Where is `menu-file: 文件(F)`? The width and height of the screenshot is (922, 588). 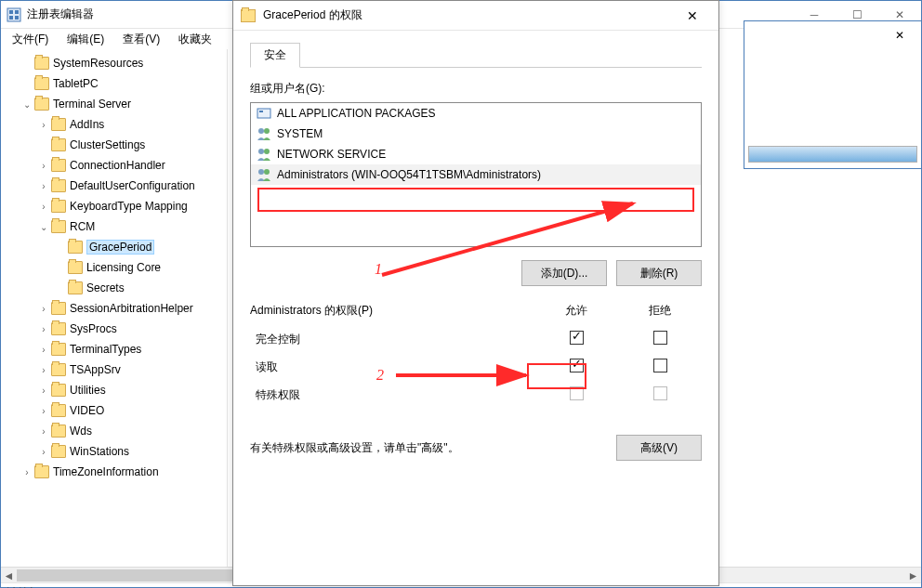
menu-file: 文件(F) is located at coordinates (30, 39).